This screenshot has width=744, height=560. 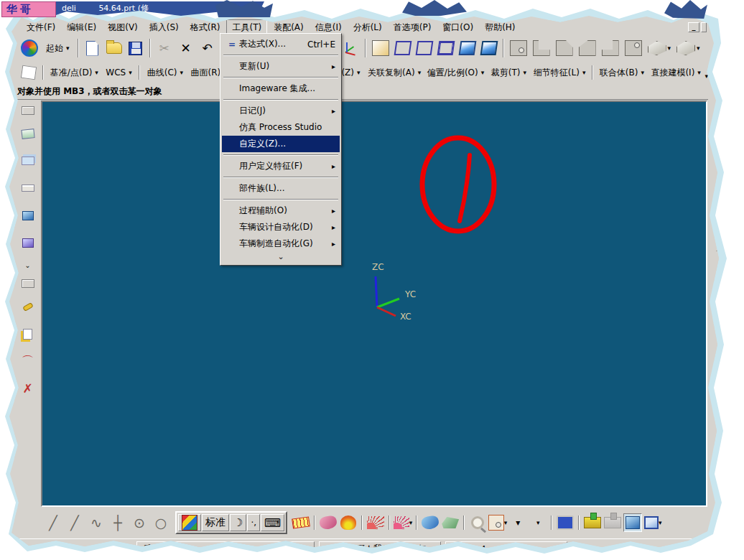 What do you see at coordinates (412, 27) in the screenshot?
I see `menu-preferences: 首选项(P)` at bounding box center [412, 27].